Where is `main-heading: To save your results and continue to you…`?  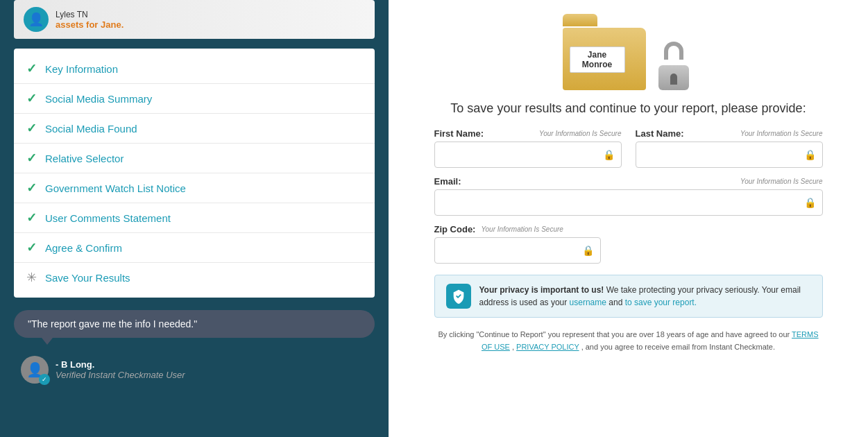 main-heading: To save your results and continue to you… is located at coordinates (628, 108).